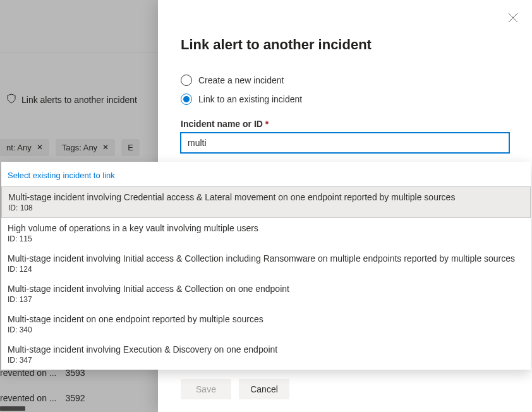 Image resolution: width=532 pixels, height=412 pixels. What do you see at coordinates (250, 99) in the screenshot?
I see `radio-label: Link to an existing incident` at bounding box center [250, 99].